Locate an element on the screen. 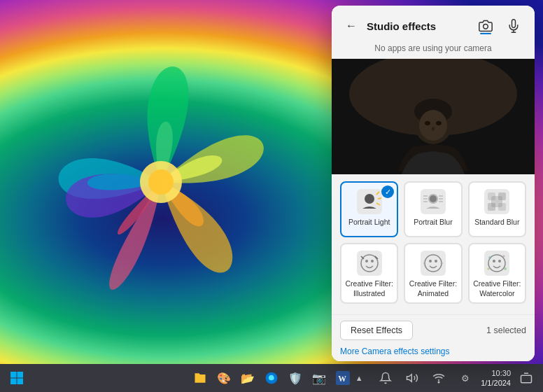  illustrated-label: Creative Filter: Illustrated is located at coordinates (369, 288).